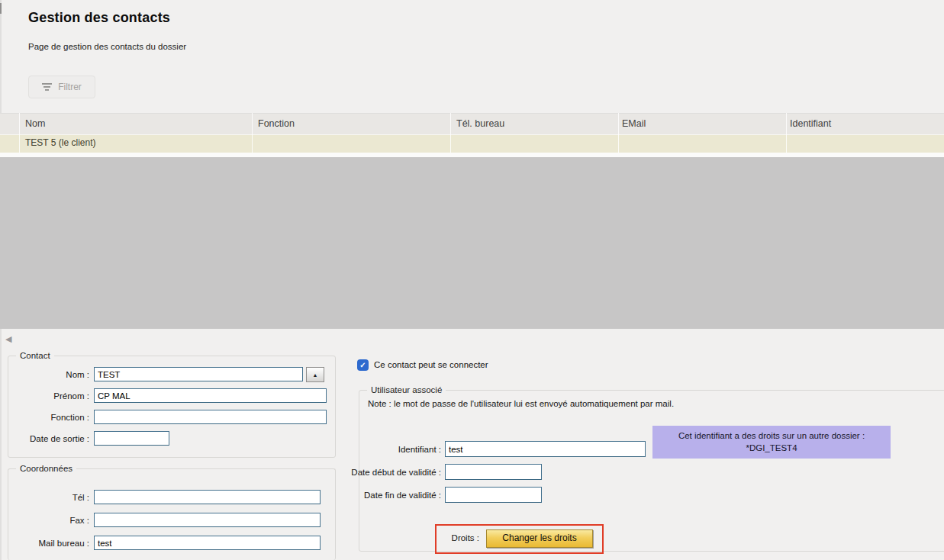  I want to click on tel-label: Tél :, so click(47, 497).